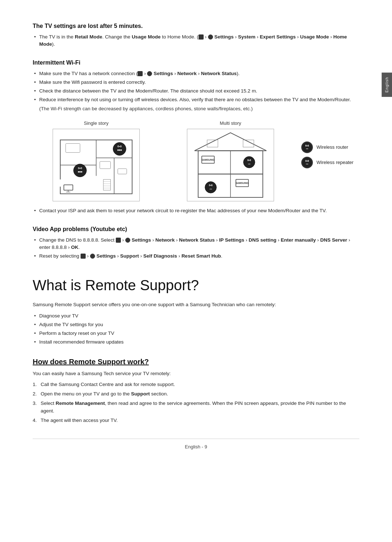 This screenshot has height=542, width=392. Describe the element at coordinates (196, 211) in the screenshot. I see `wifi-contact-list: Contact your ISP and ask them to reset y…` at that location.